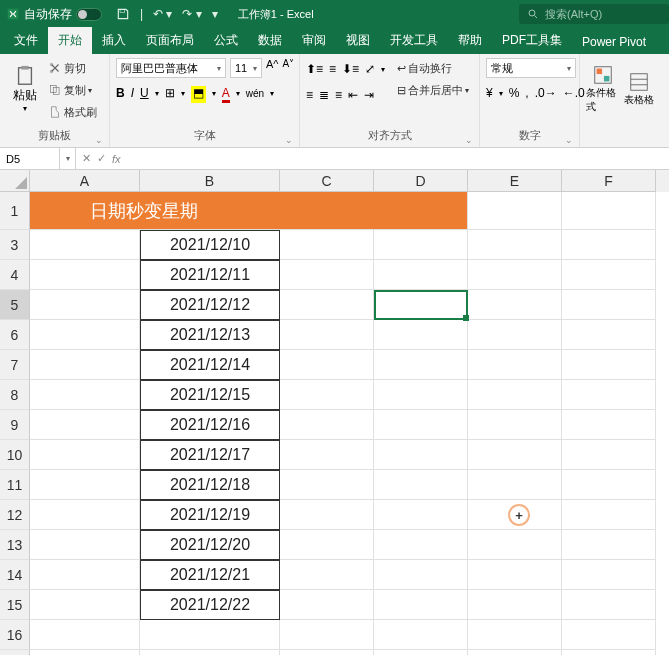  I want to click on cell-D14, so click(421, 575).